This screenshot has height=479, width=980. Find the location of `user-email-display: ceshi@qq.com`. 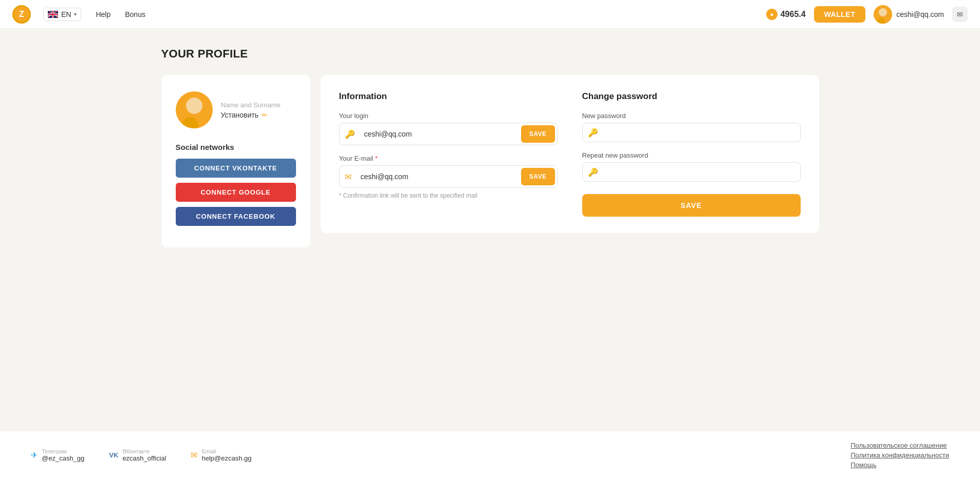

user-email-display: ceshi@qq.com is located at coordinates (920, 14).